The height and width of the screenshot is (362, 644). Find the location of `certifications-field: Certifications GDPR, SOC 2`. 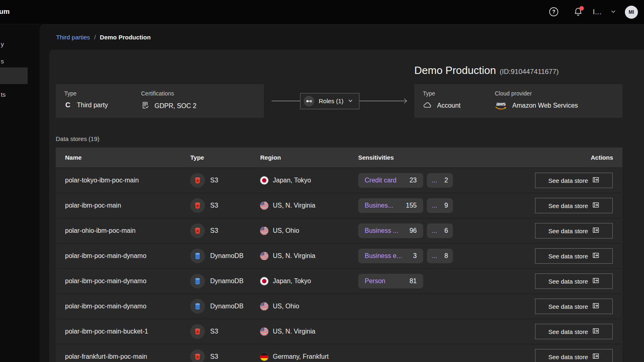

certifications-field: Certifications GDPR, SOC 2 is located at coordinates (202, 104).